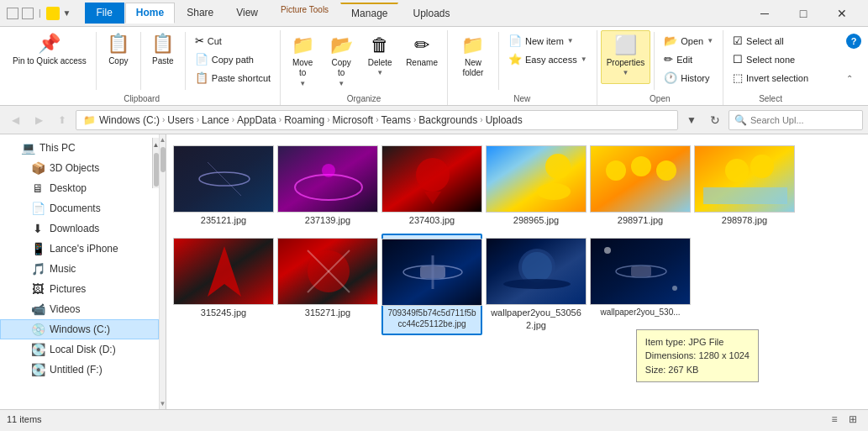 This screenshot has width=868, height=431. What do you see at coordinates (803, 13) in the screenshot?
I see `maximize-button: □` at bounding box center [803, 13].